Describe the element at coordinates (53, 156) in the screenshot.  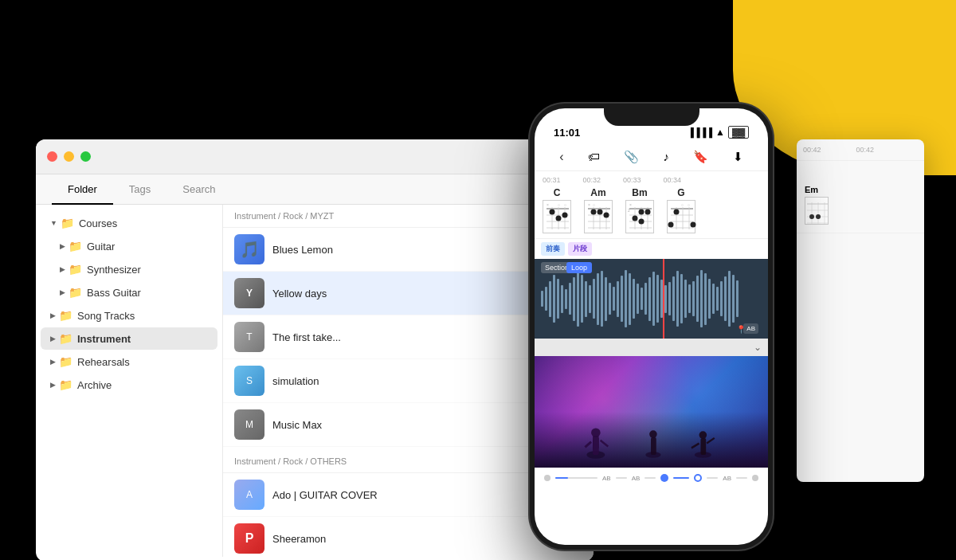
I see `close-button` at that location.